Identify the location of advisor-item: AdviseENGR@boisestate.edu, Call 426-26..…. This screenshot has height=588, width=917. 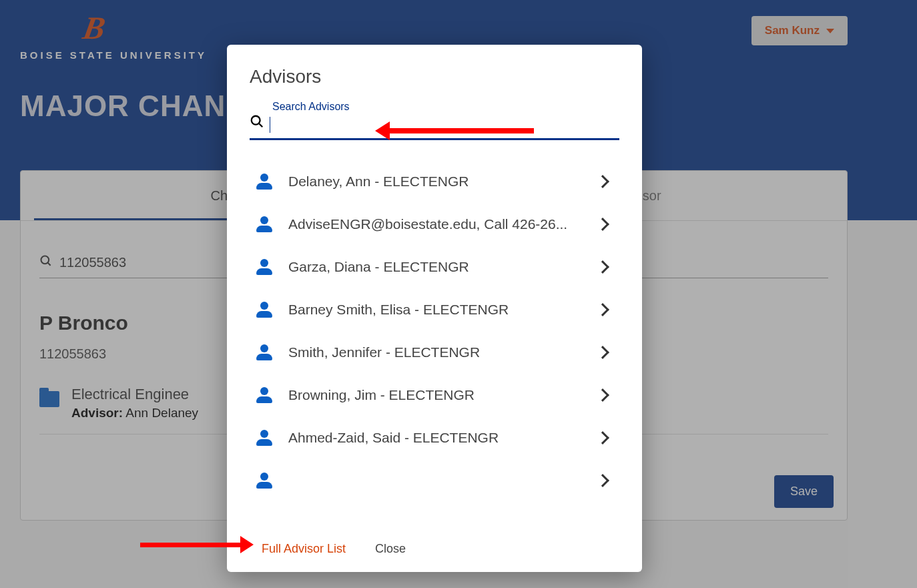
(434, 224).